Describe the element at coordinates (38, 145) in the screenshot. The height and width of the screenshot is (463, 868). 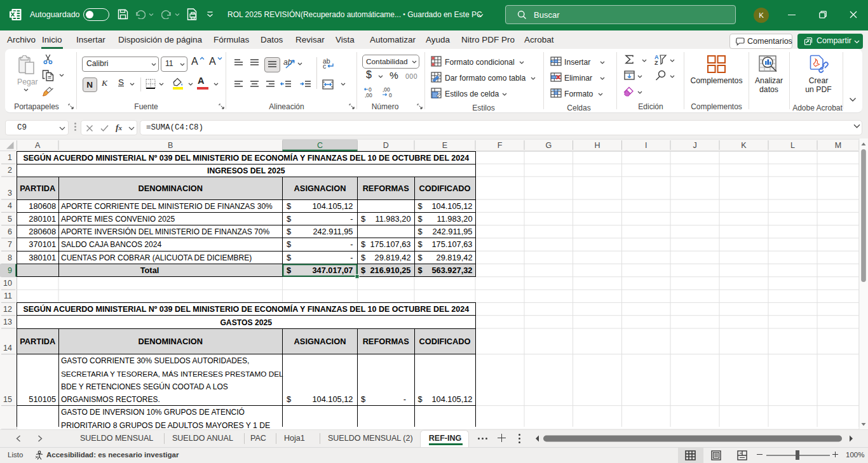
I see `svg-text: A` at that location.